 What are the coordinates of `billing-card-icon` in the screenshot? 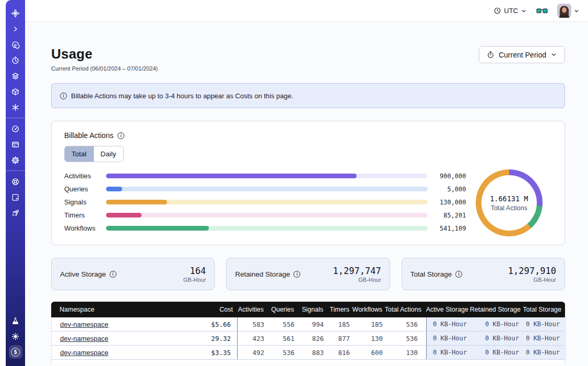 It's located at (16, 144).